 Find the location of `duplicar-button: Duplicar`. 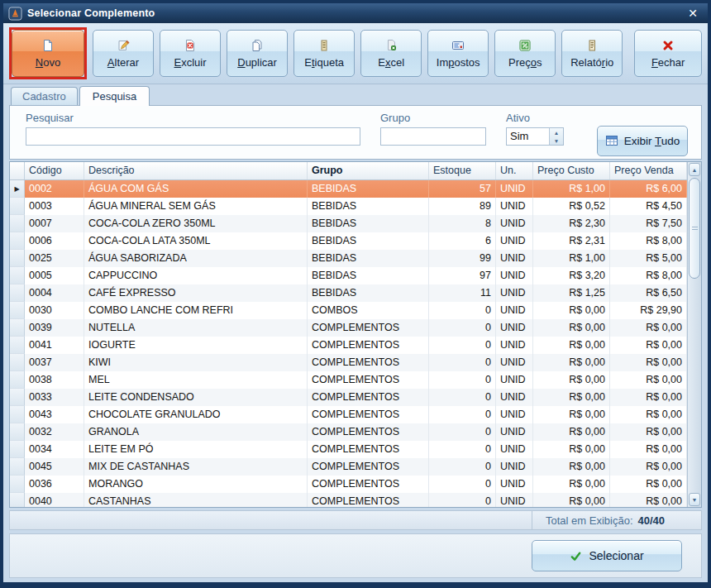

duplicar-button: Duplicar is located at coordinates (257, 53).